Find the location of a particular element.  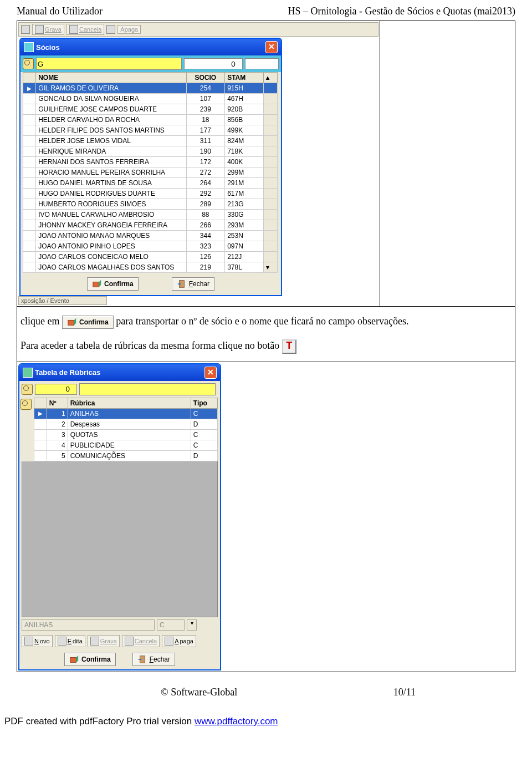

cell-n: 1 is located at coordinates (57, 414).